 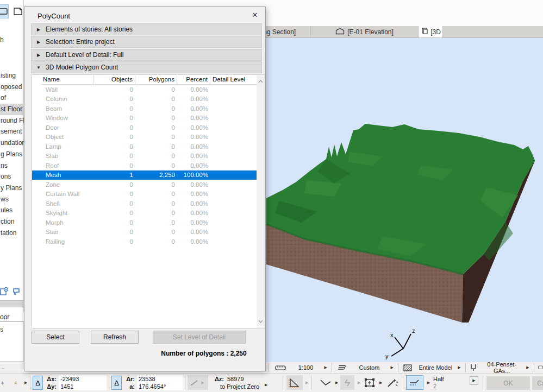 What do you see at coordinates (194, 79) in the screenshot?
I see `column-header: Percent` at bounding box center [194, 79].